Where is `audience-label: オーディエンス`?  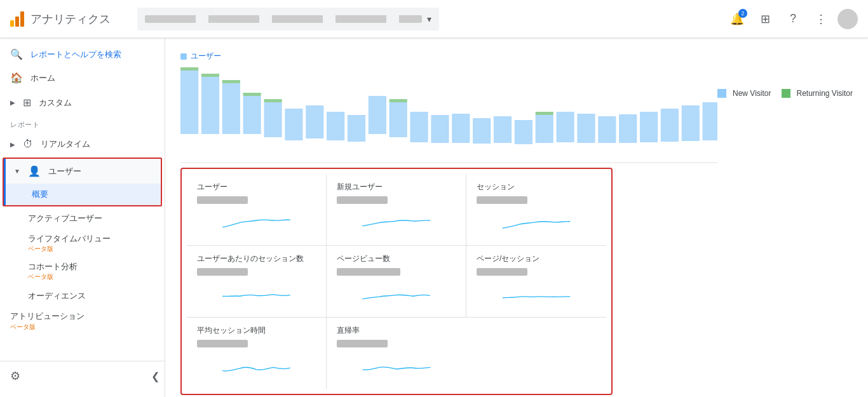 audience-label: オーディエンス is located at coordinates (57, 296).